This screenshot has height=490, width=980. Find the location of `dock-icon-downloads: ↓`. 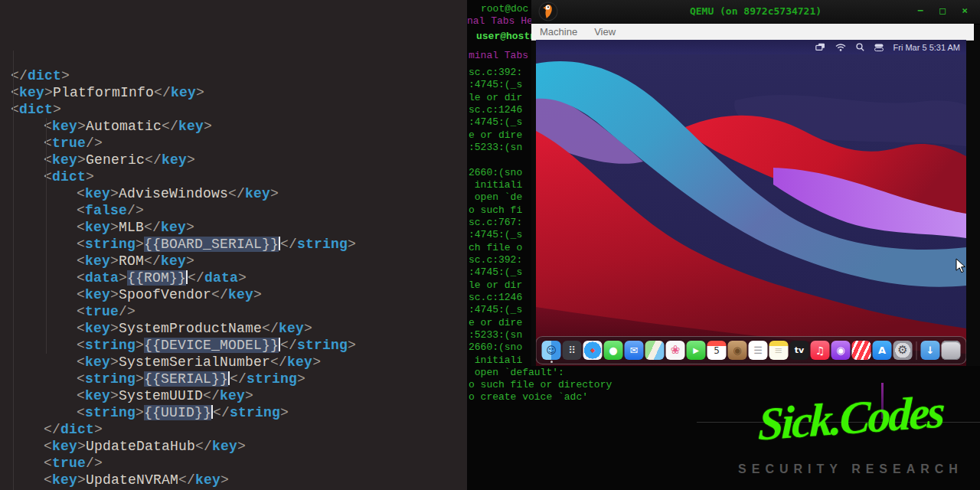

dock-icon-downloads: ↓ is located at coordinates (931, 351).